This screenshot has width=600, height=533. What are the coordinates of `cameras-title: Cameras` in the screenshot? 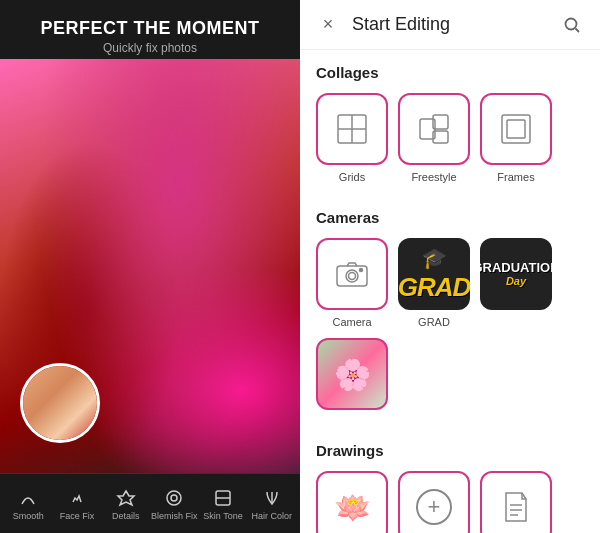 It's located at (450, 218).